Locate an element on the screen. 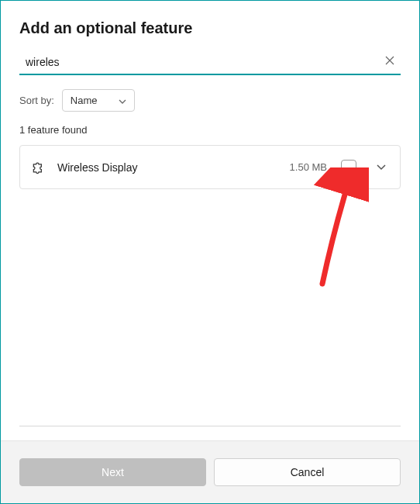  sort-selected-value: Name is located at coordinates (84, 101).